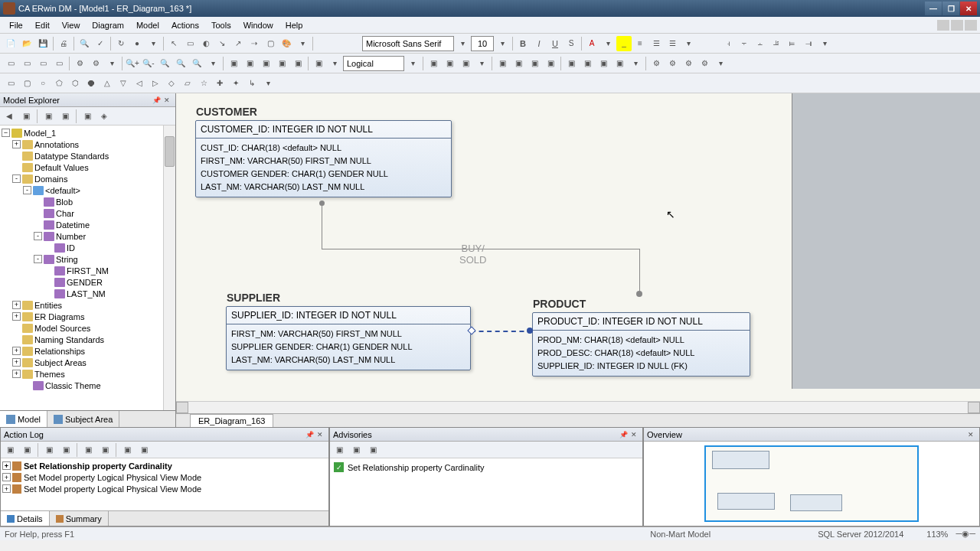 The width and height of the screenshot is (980, 551). What do you see at coordinates (231, 421) in the screenshot?
I see `diagram-tab: ER_Diagram_163` at bounding box center [231, 421].